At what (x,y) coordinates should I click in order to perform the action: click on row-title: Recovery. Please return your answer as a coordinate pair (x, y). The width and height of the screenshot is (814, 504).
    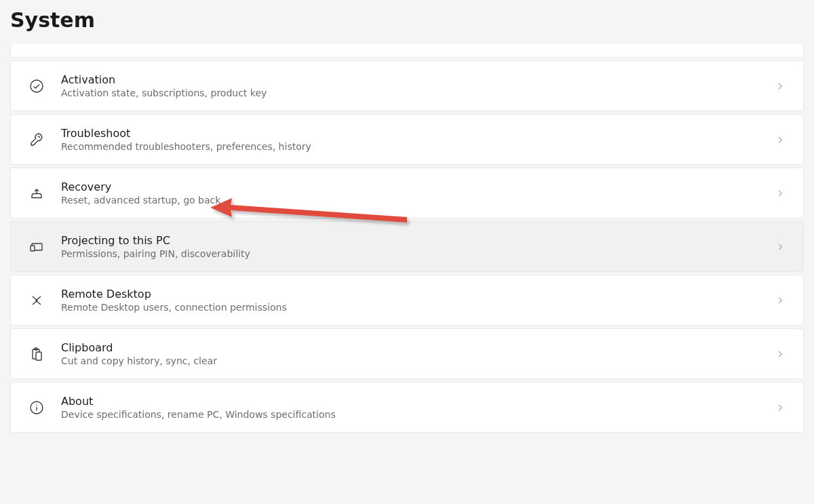
    Looking at the image, I should click on (417, 187).